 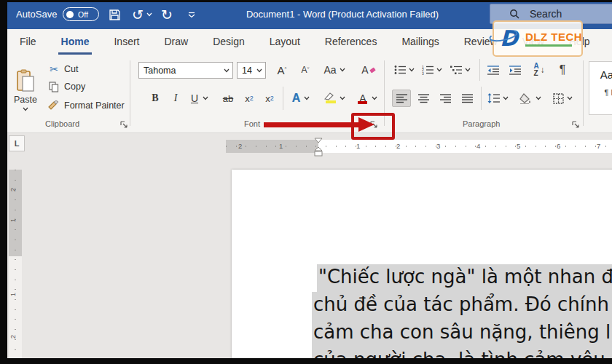 I want to click on underline-button: U, so click(x=200, y=98).